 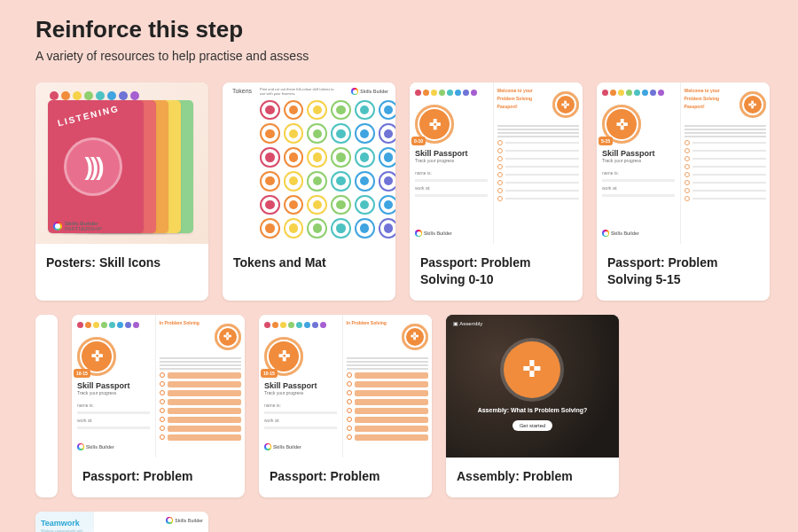 What do you see at coordinates (532, 406) in the screenshot?
I see `resource-card: ▣ Assembly ✜ Assembly: What is Problem S…` at bounding box center [532, 406].